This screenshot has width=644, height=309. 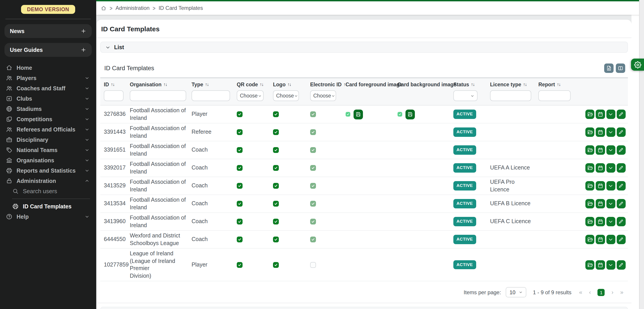 I want to click on filter-status-select, so click(x=466, y=96).